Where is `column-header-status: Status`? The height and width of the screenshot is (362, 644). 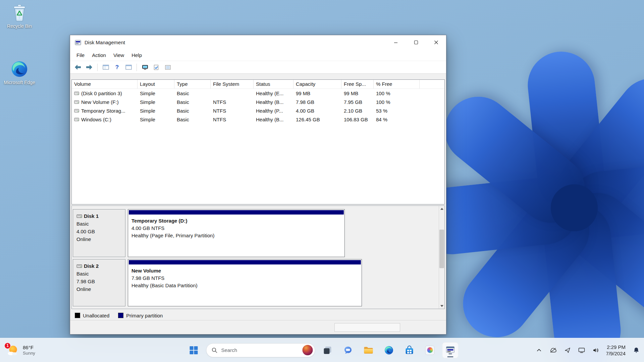
column-header-status: Status is located at coordinates (274, 84).